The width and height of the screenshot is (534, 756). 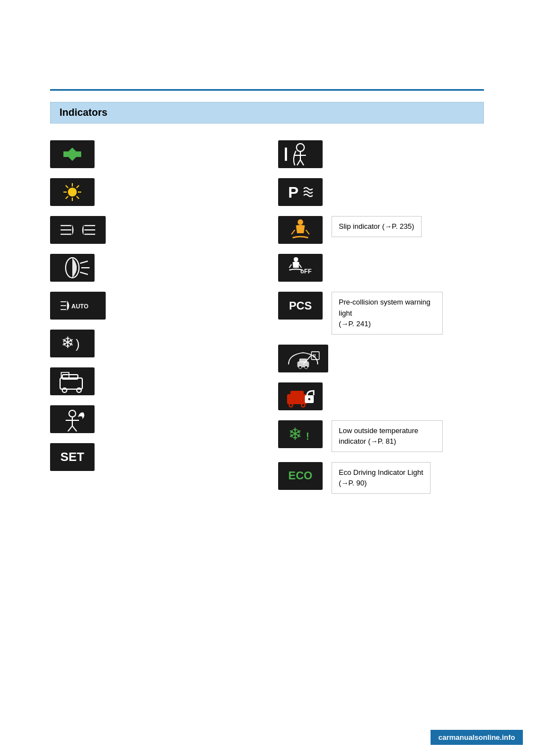 I want to click on list-item: SET, so click(x=153, y=457).